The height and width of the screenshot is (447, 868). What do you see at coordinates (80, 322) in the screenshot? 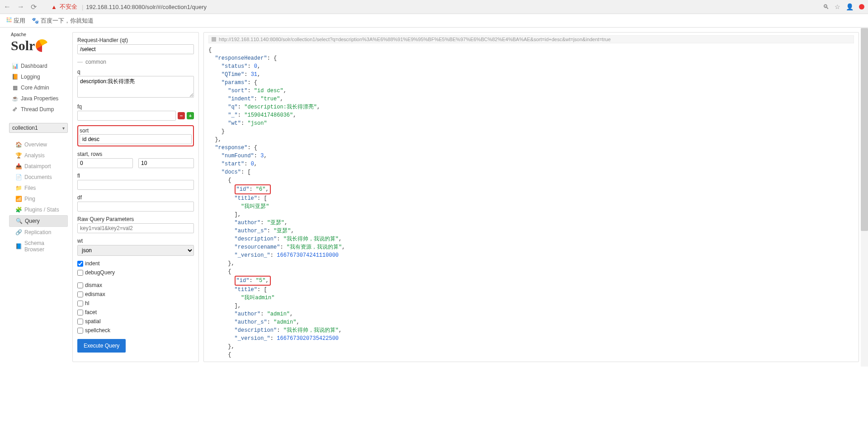
I see `spatial-checkbox` at bounding box center [80, 322].